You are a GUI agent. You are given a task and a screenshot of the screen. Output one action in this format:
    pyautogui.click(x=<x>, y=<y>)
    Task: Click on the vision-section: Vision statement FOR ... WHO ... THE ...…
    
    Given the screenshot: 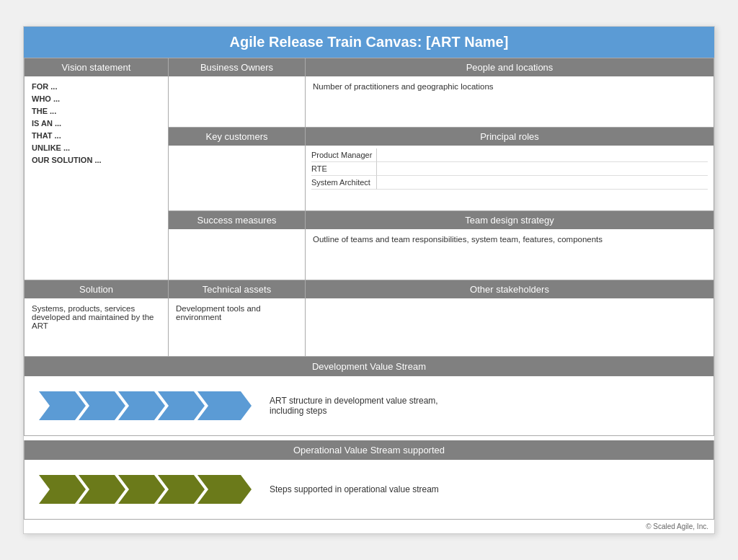 What is the action you would take?
    pyautogui.click(x=97, y=169)
    